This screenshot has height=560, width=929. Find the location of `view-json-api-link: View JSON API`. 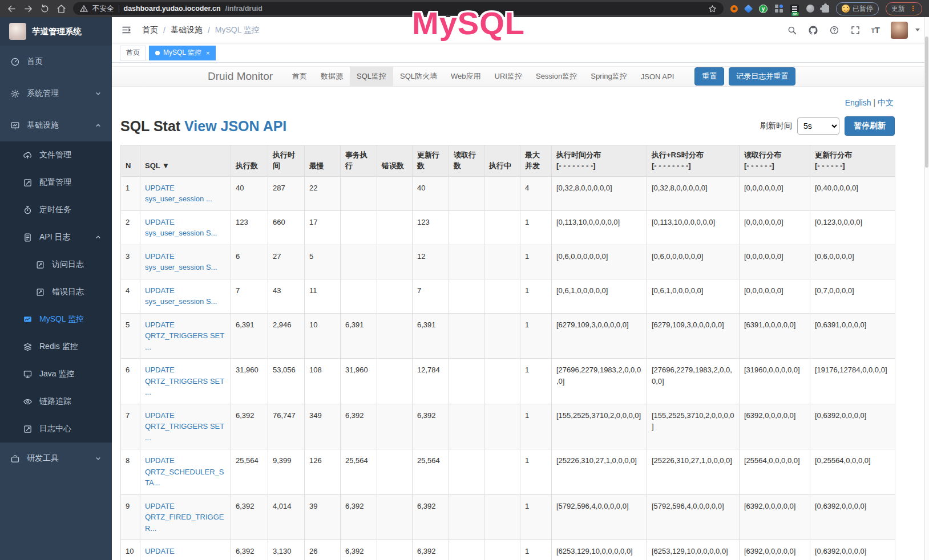

view-json-api-link: View JSON API is located at coordinates (235, 126).